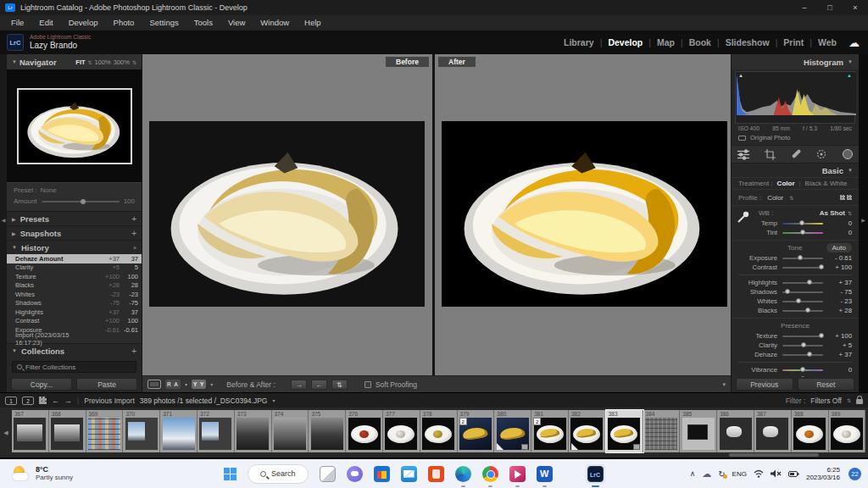  Describe the element at coordinates (80, 63) in the screenshot. I see `zoom-fit: FIT` at that location.